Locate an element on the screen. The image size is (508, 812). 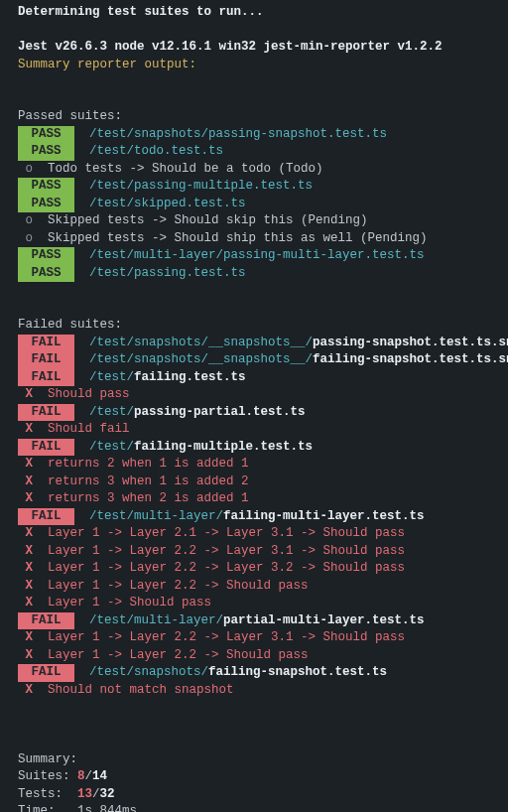
tests-label: Tests: is located at coordinates (40, 794).